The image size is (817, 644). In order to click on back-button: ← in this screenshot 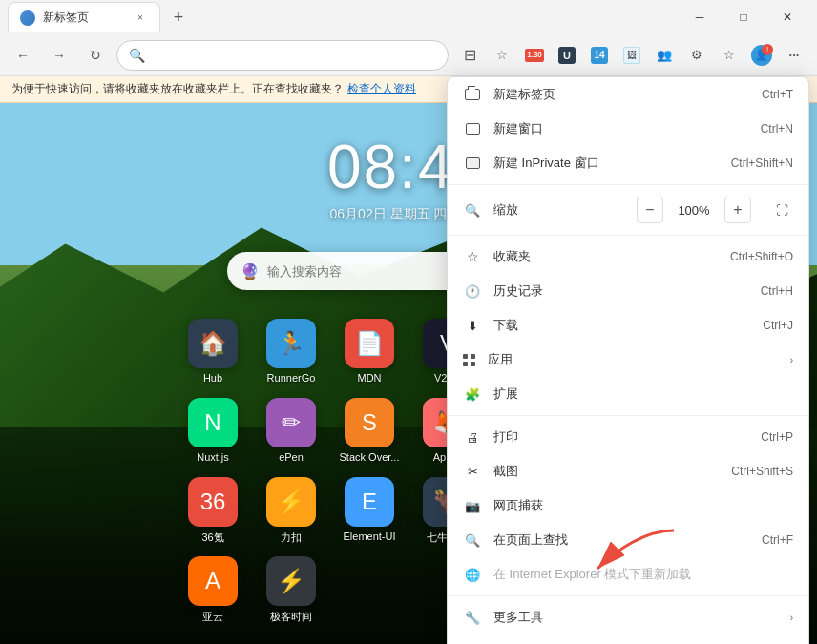, I will do `click(23, 55)`.